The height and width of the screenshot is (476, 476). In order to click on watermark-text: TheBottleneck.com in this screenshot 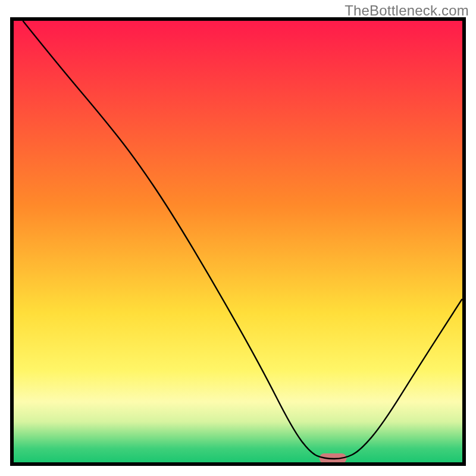, I will do `click(407, 11)`.